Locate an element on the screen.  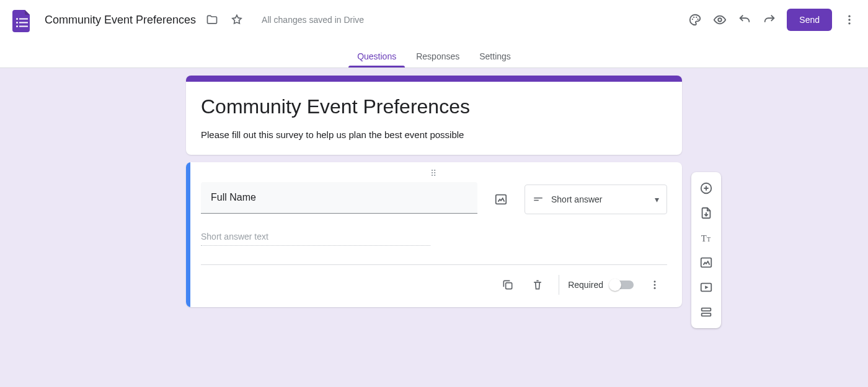
customize-theme-icon is located at coordinates (695, 20).